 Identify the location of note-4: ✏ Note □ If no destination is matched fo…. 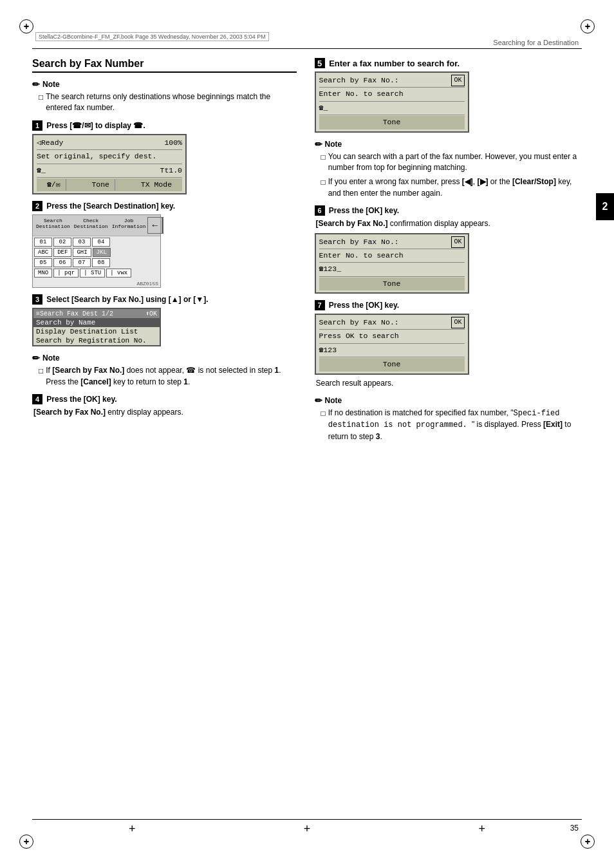
(447, 419).